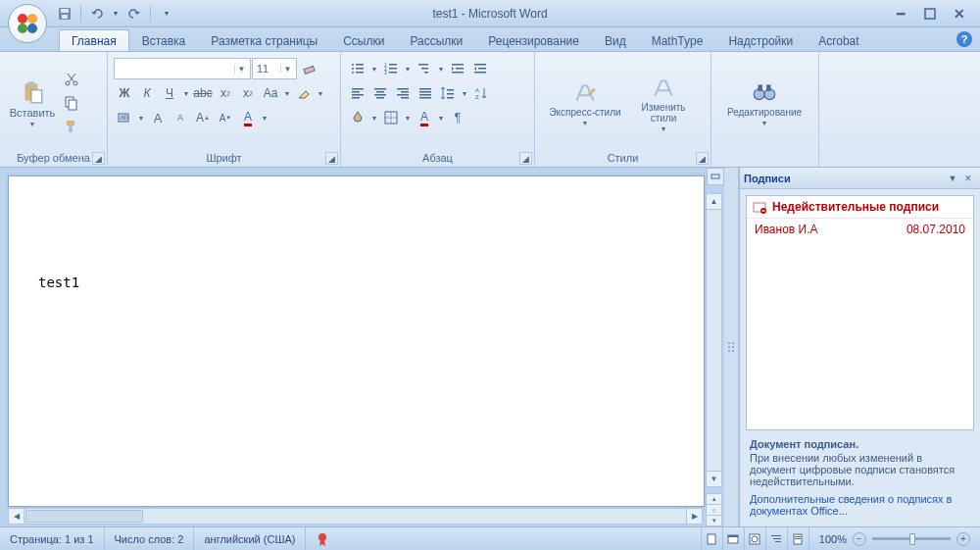  I want to click on tab-home: Главная, so click(94, 40).